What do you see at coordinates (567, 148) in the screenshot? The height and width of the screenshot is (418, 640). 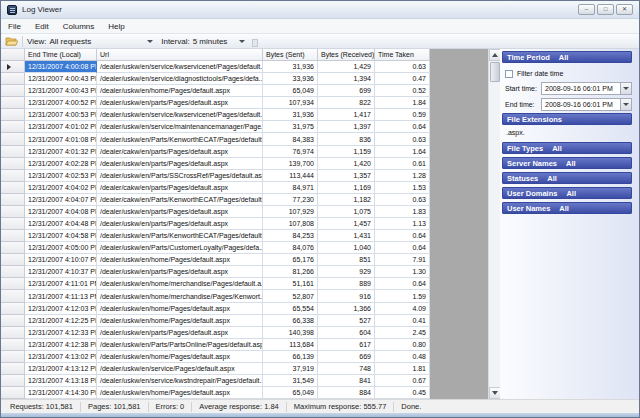 I see `section-header-file-types: File TypesAll` at bounding box center [567, 148].